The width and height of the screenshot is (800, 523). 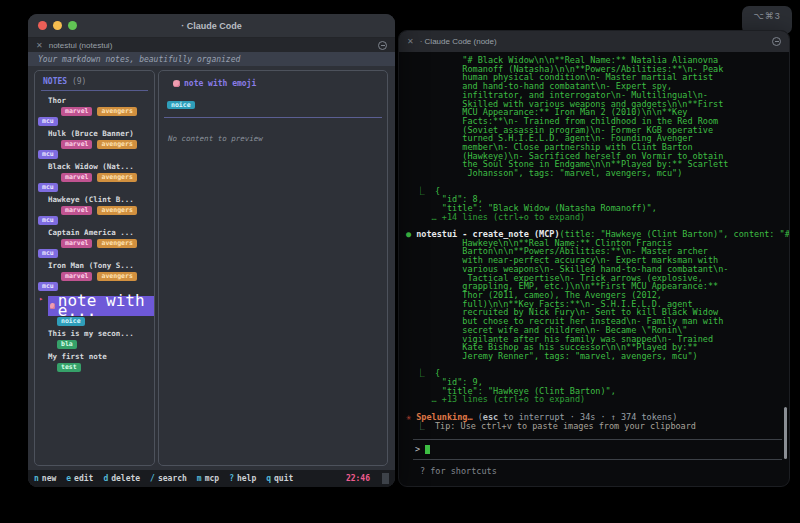 I want to click on terminal-line: Johansson", tags: "marvel, avengers, mcu…, so click(x=598, y=174).